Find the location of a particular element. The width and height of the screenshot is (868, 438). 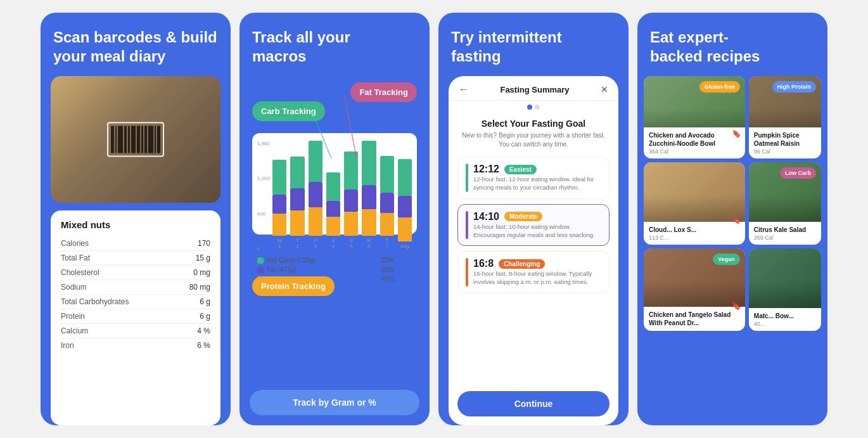

iron-value: 6 % is located at coordinates (204, 345).